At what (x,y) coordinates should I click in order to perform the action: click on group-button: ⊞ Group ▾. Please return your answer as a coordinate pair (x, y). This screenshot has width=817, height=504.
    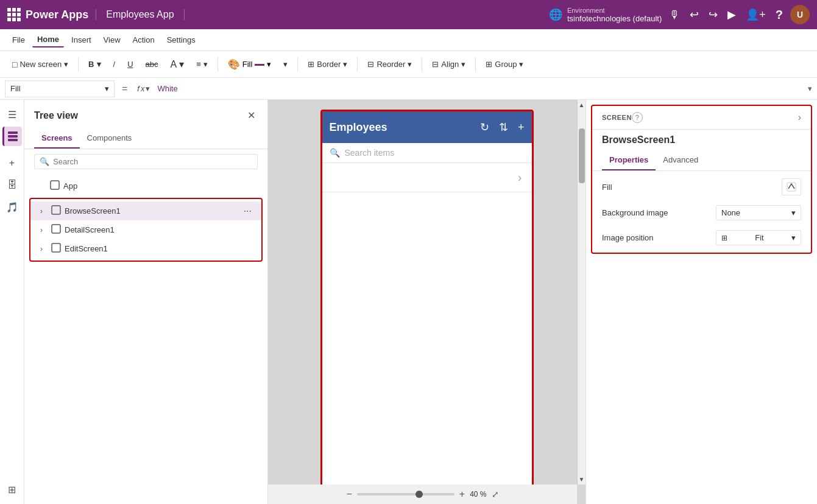
    Looking at the image, I should click on (504, 65).